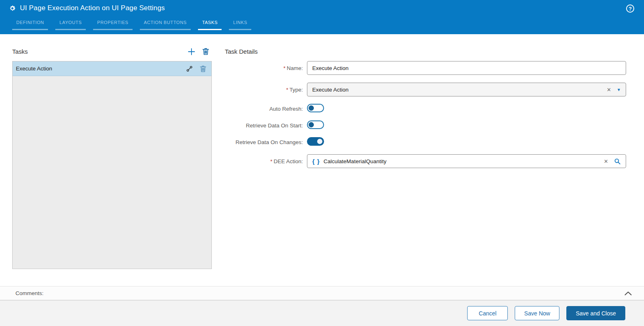 The width and height of the screenshot is (644, 326). What do you see at coordinates (29, 293) in the screenshot?
I see `comments-label: Comments:` at bounding box center [29, 293].